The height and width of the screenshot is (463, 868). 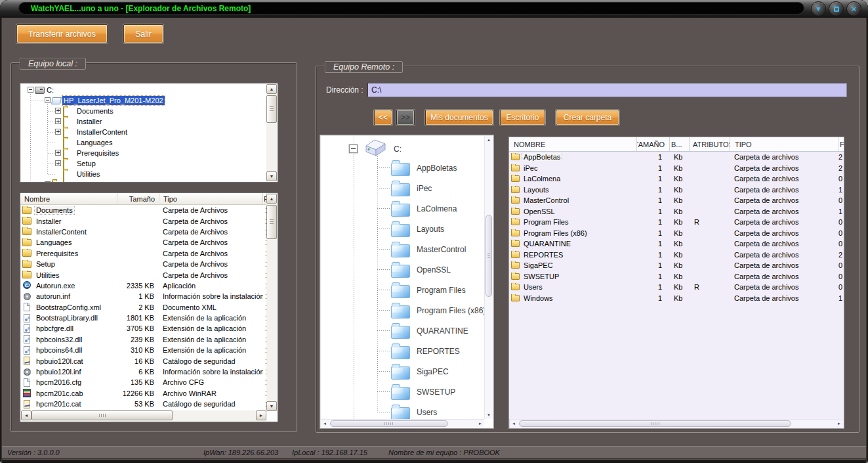 I want to click on file-row: LanguagesCarpeta de Archivos1, so click(x=144, y=242).